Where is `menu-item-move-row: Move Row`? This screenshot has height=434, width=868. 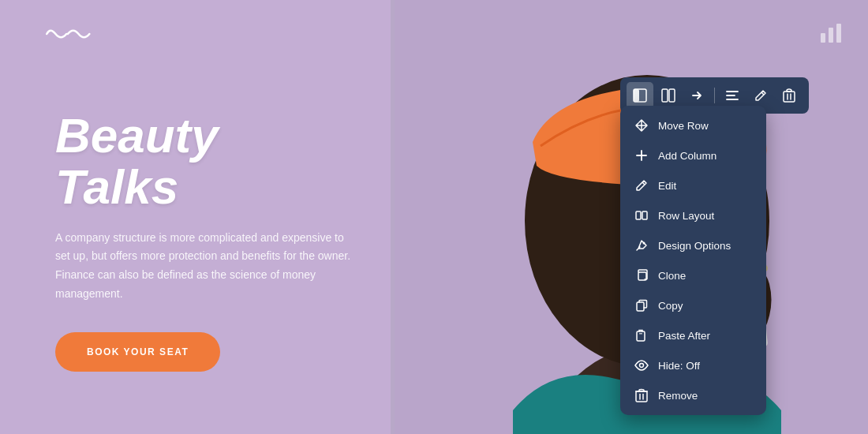 menu-item-move-row: Move Row is located at coordinates (693, 125).